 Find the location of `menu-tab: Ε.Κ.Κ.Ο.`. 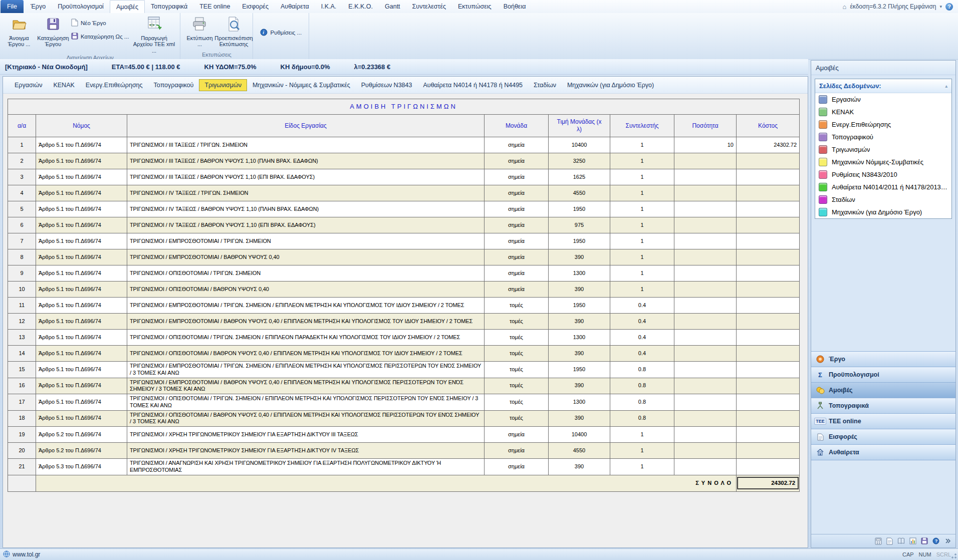

menu-tab: Ε.Κ.Κ.Ο. is located at coordinates (361, 7).